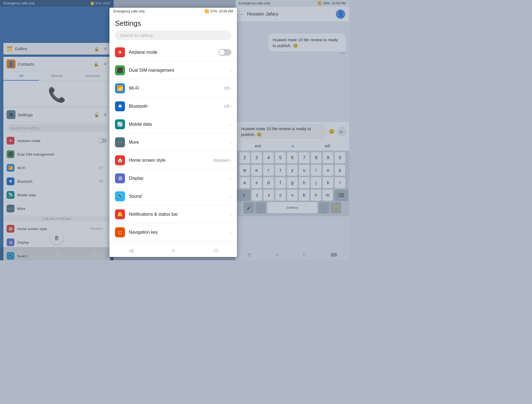 This screenshot has width=532, height=404. Describe the element at coordinates (214, 11) in the screenshot. I see `center-battery: 57%` at that location.